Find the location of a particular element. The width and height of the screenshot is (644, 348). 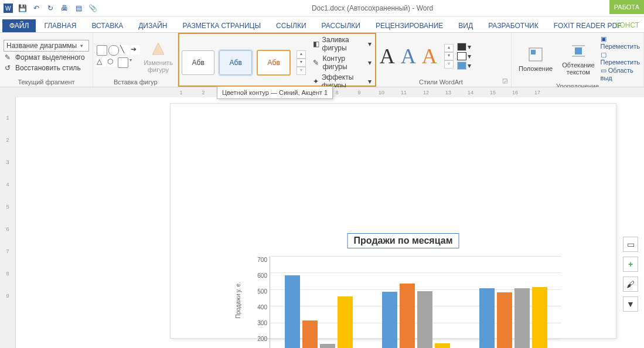

shape-line-icon: ╲ is located at coordinates (125, 50).